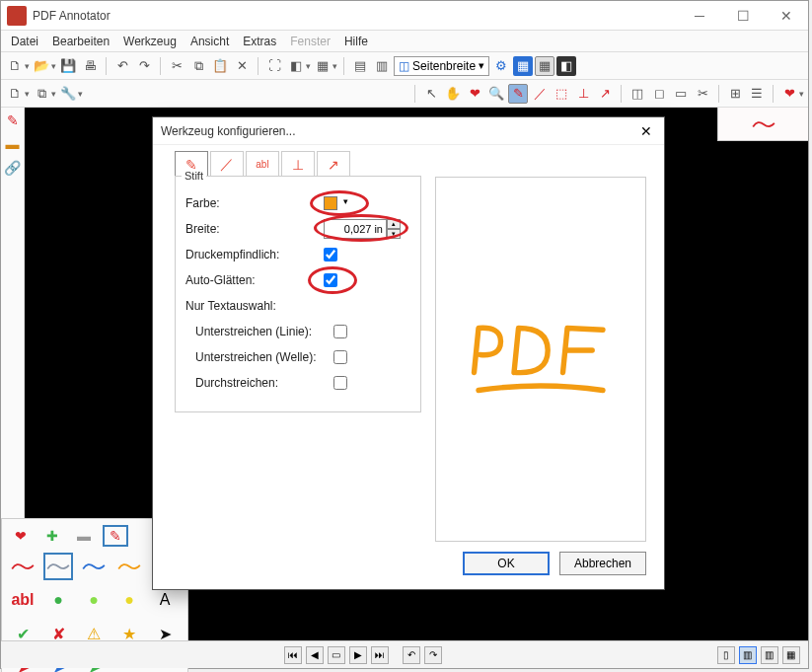 This screenshot has height=672, width=812. What do you see at coordinates (90, 66) in the screenshot?
I see `print-icon: 🖶` at bounding box center [90, 66].